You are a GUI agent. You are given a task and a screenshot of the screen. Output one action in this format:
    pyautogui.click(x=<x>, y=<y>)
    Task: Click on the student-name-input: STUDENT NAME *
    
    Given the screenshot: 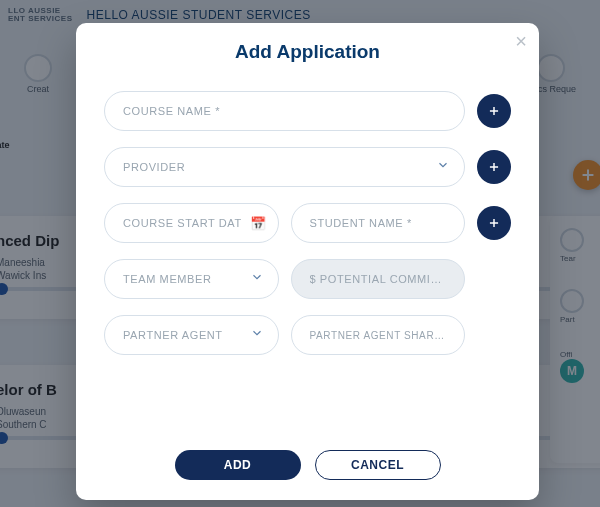 What is the action you would take?
    pyautogui.click(x=378, y=223)
    